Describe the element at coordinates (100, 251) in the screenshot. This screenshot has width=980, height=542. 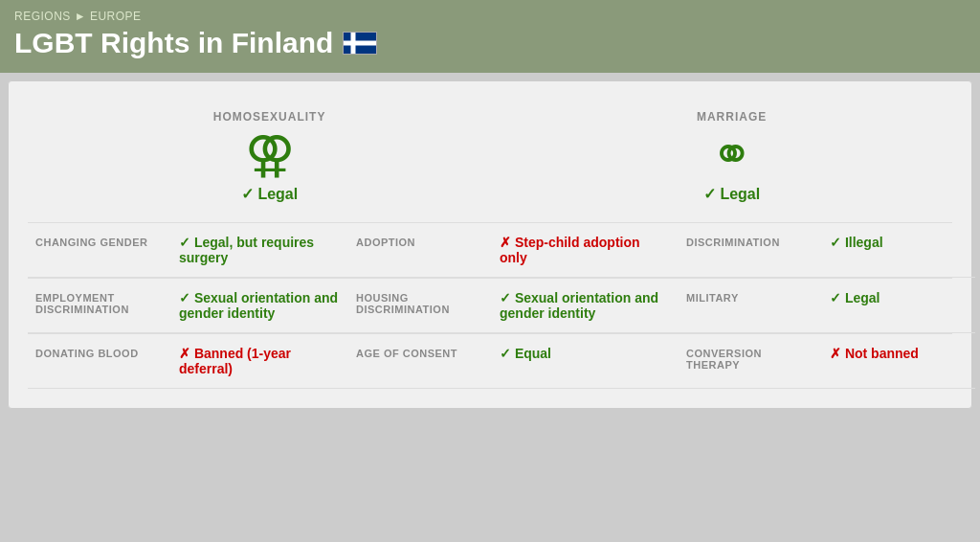
I see `changing-gender-label: CHANGING GENDER` at that location.